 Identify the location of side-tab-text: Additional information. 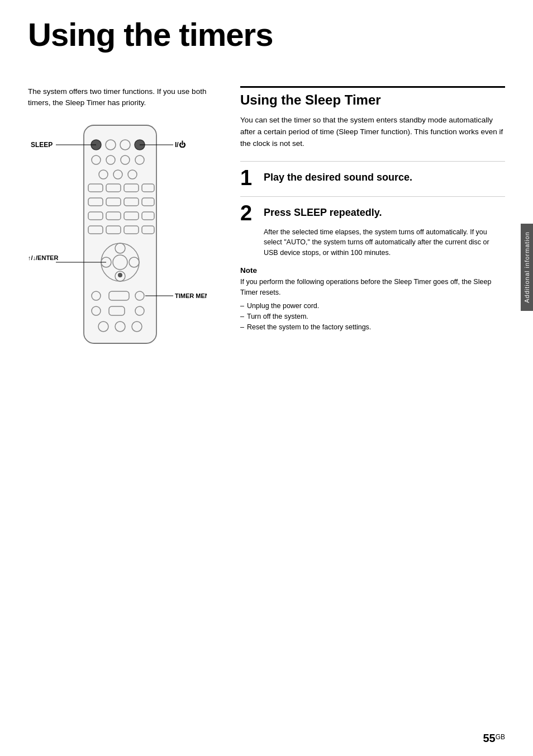
(527, 267).